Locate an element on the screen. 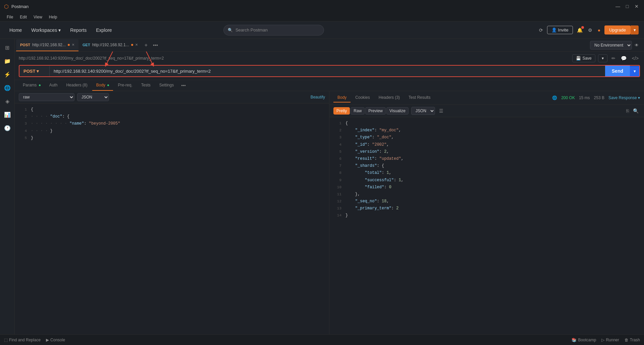  send-dropdown-button: ▾ is located at coordinates (635, 71).